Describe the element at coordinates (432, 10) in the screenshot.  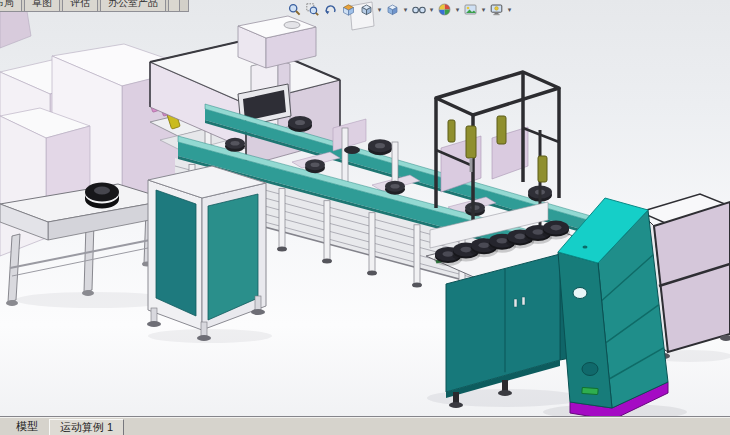
I see `hide-show-items-dropdown: ▾` at that location.